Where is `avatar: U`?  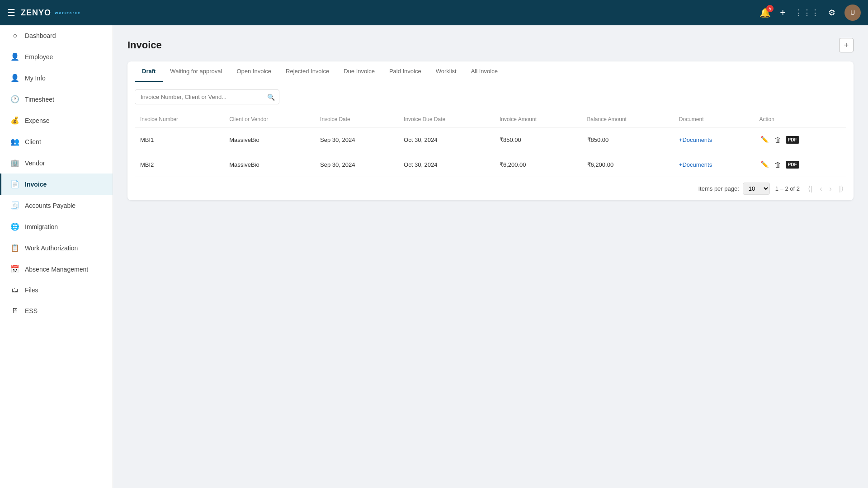 avatar: U is located at coordinates (853, 13).